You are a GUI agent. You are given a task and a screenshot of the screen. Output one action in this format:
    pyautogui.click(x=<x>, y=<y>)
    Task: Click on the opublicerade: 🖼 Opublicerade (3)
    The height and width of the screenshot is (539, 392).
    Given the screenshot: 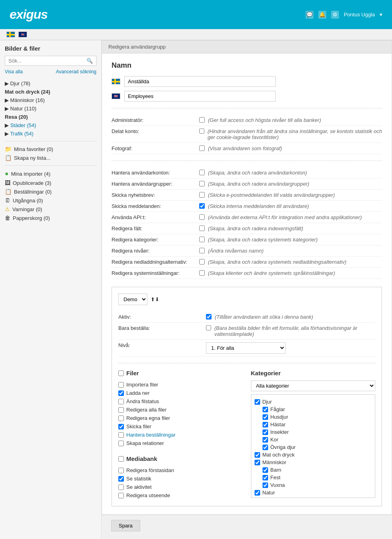 What is the action you would take?
    pyautogui.click(x=51, y=183)
    